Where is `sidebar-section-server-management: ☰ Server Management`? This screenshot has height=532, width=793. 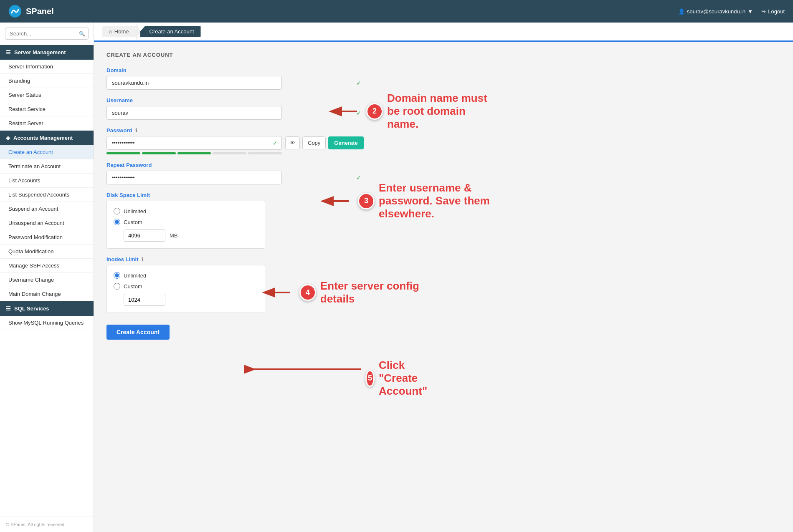
sidebar-section-server-management: ☰ Server Management is located at coordinates (47, 53).